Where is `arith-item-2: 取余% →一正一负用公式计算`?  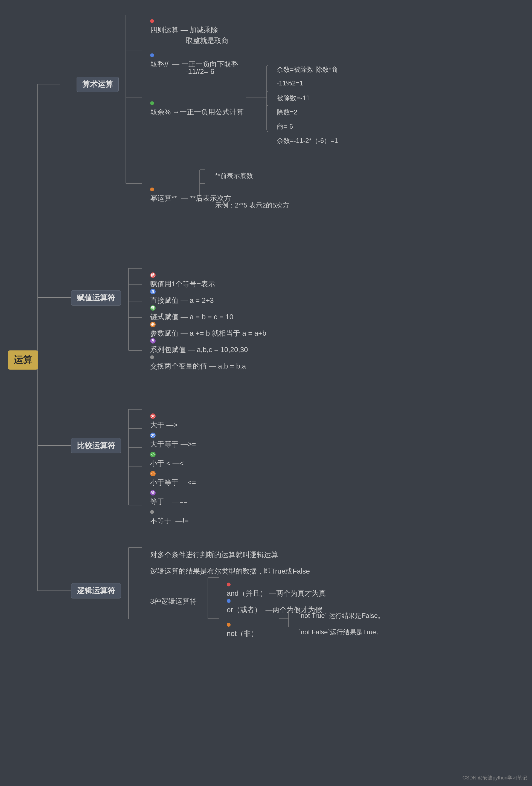
arith-item-2: 取余% →一正一负用公式计算 is located at coordinates (193, 108).